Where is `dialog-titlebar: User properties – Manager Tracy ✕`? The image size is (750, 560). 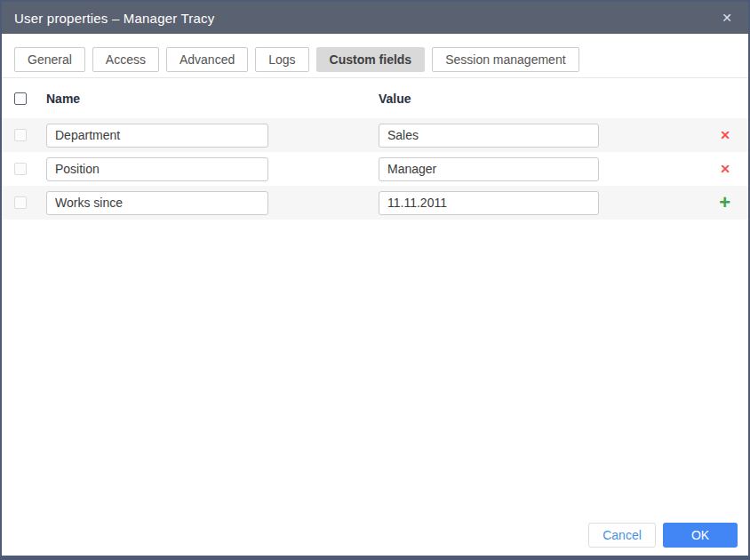 dialog-titlebar: User properties – Manager Tracy ✕ is located at coordinates (375, 18).